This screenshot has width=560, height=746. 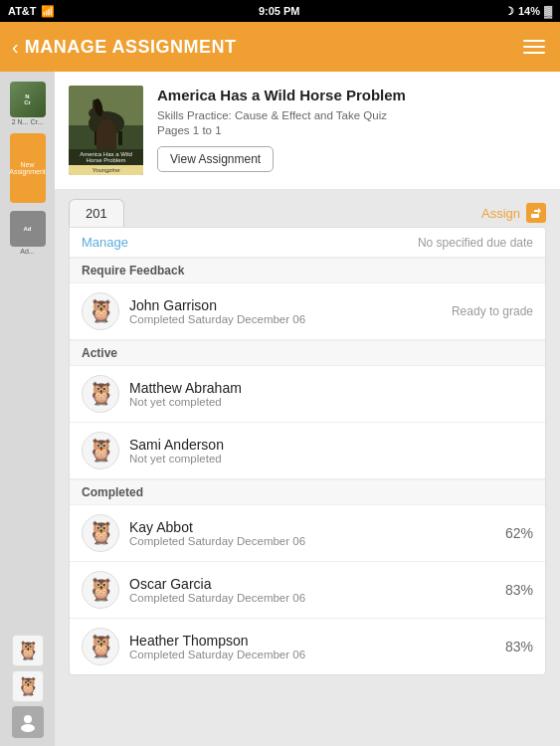 I want to click on sidebar-section-1: NCr 2 N... Cr..., so click(x=28, y=103).